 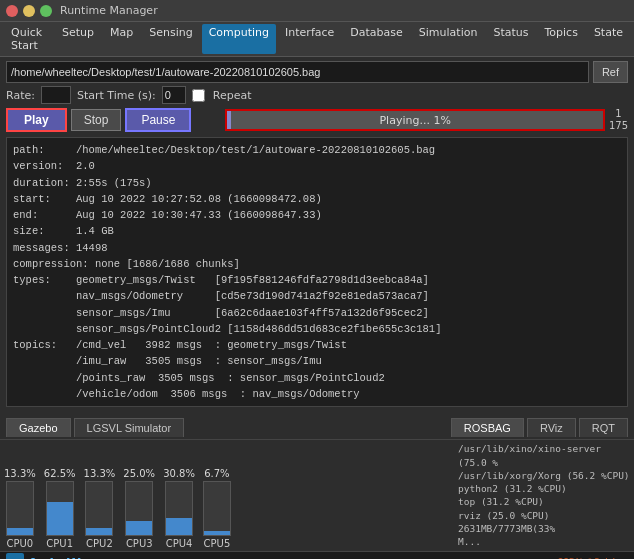 What do you see at coordinates (232, 96) in the screenshot?
I see `repeat-label: Repeat` at bounding box center [232, 96].